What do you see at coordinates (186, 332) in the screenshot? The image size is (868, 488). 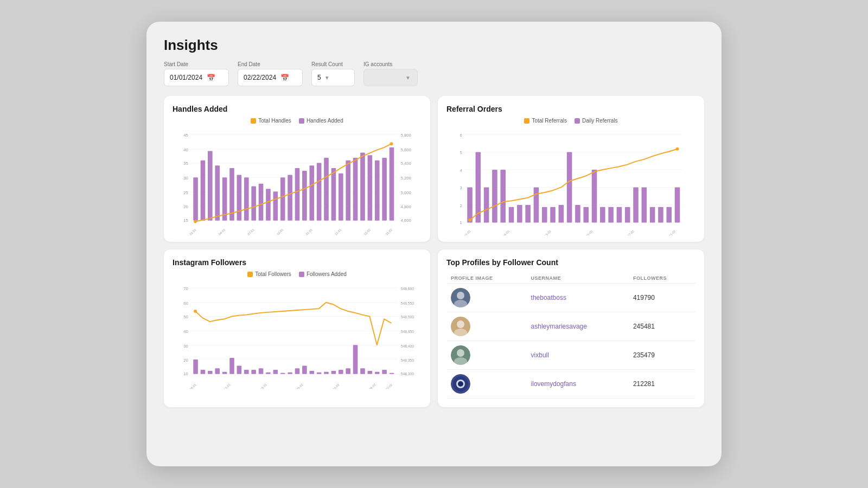 I see `svg-text: 40` at bounding box center [186, 332].